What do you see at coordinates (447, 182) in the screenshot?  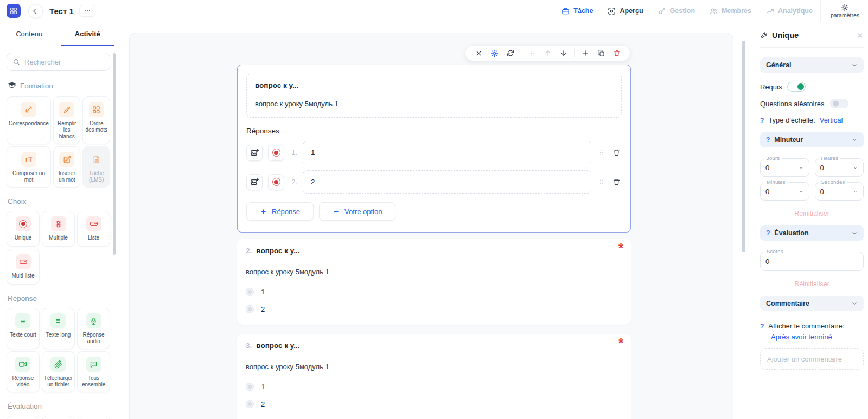 I see `answer-input: 2` at bounding box center [447, 182].